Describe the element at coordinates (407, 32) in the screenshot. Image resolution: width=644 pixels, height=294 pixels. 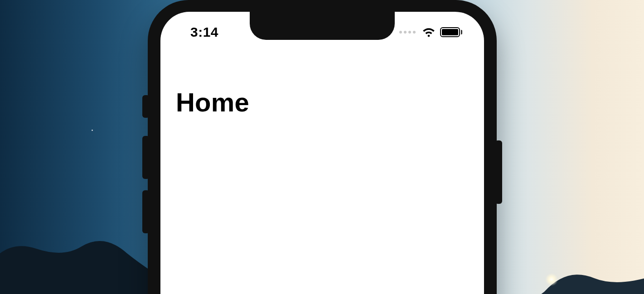
I see `cellular-dots-icon` at that location.